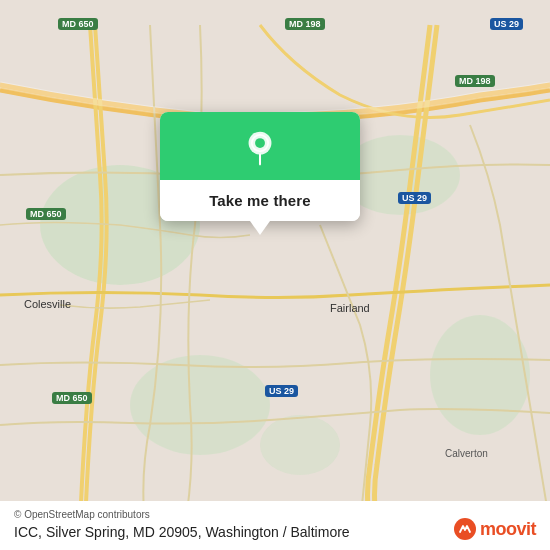 The image size is (550, 550). I want to click on shield-md198-right: MD 198, so click(475, 81).